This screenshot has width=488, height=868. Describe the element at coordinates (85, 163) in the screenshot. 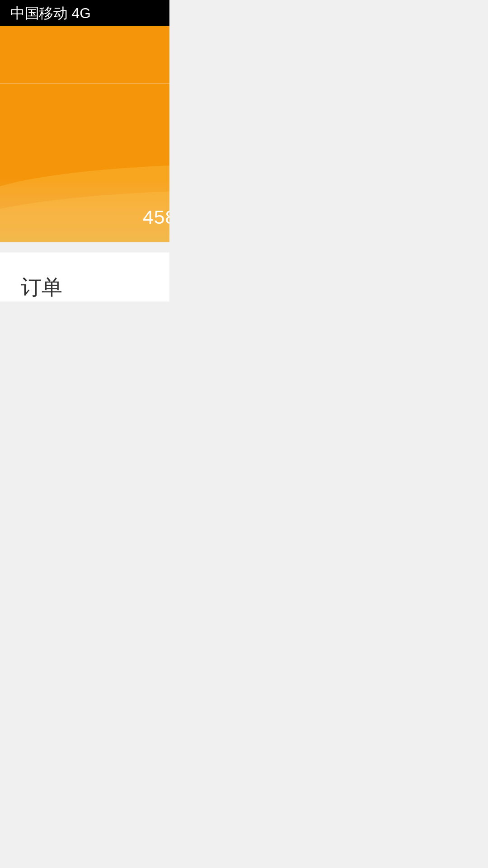

I see `profile-section: 458211667@sina.com` at that location.